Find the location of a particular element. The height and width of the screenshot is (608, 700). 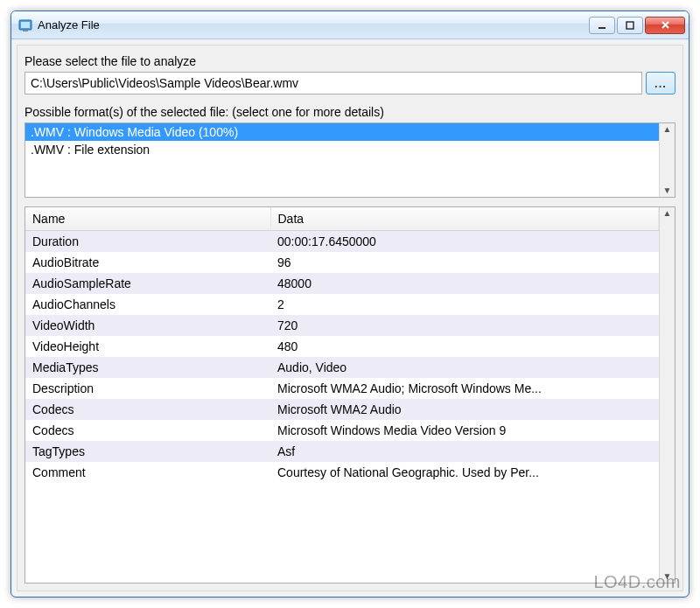

cell-name: Description is located at coordinates (148, 388).